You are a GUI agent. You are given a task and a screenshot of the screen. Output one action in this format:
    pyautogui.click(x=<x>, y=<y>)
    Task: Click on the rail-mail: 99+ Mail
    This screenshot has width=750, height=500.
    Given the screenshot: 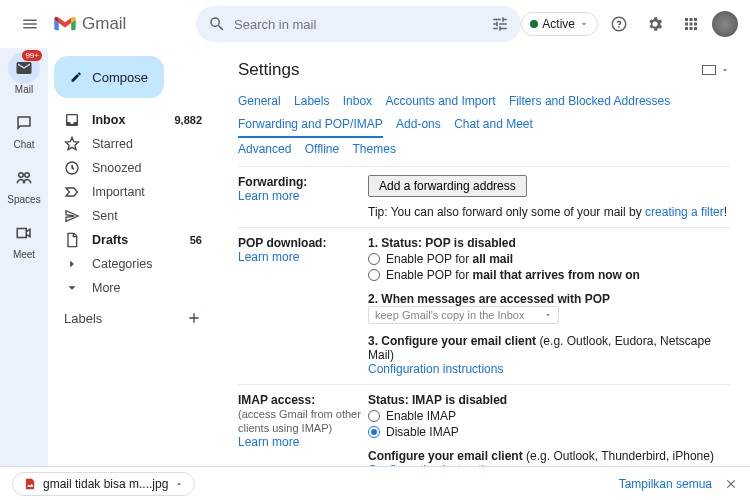 What is the action you would take?
    pyautogui.click(x=24, y=74)
    